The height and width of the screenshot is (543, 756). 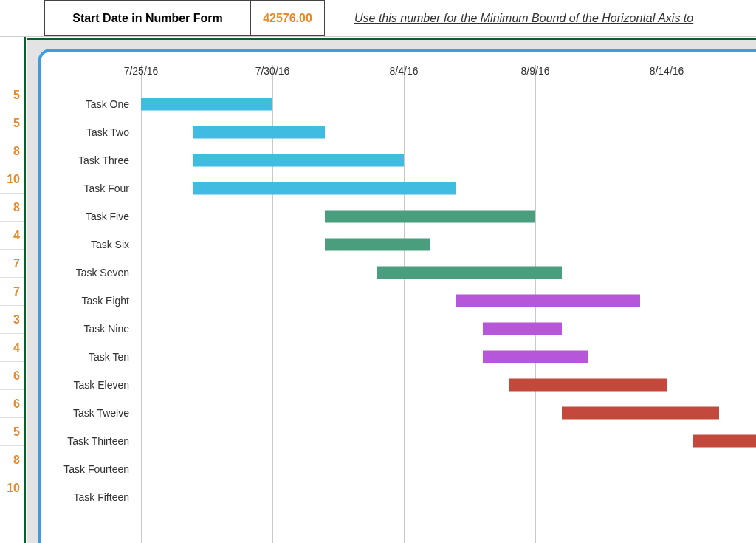 I want to click on gantt-row: Task Six, so click(x=424, y=245).